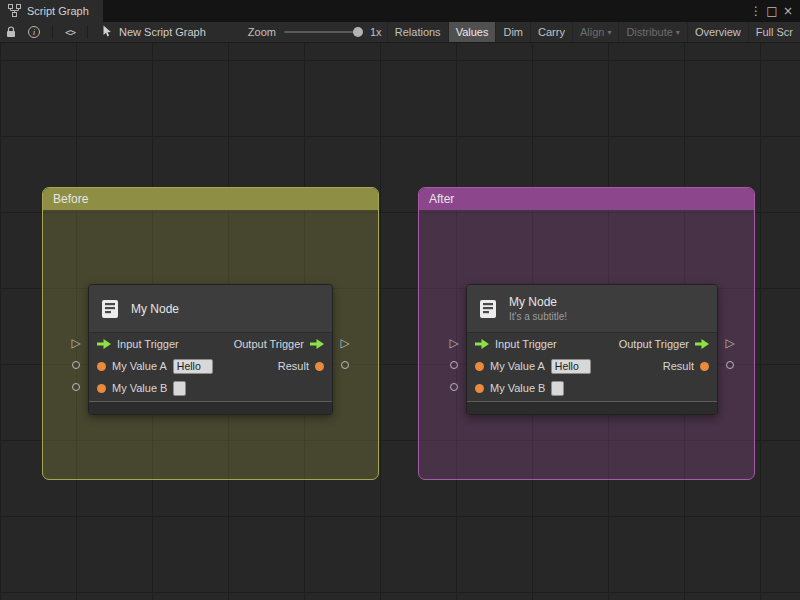 The width and height of the screenshot is (800, 600). I want to click on group-label: After, so click(442, 199).